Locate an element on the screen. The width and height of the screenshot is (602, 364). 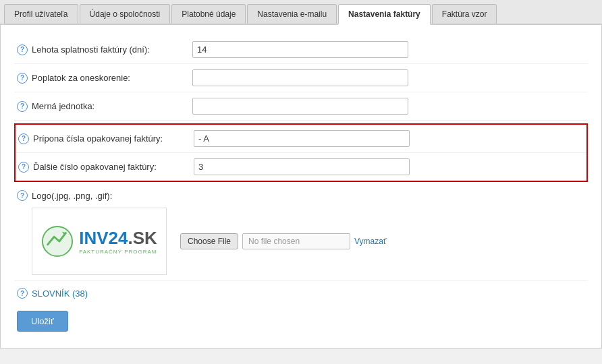
choose-file-button: Choose File is located at coordinates (209, 241).